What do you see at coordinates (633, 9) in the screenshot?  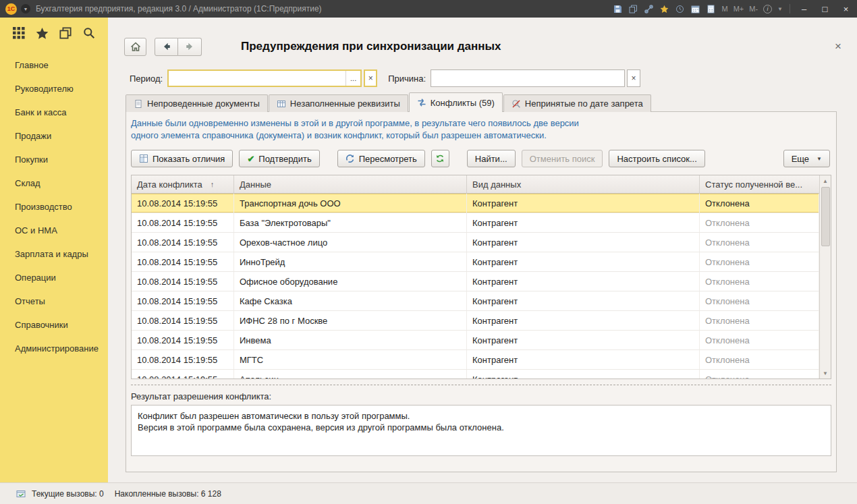 I see `copy-icon` at bounding box center [633, 9].